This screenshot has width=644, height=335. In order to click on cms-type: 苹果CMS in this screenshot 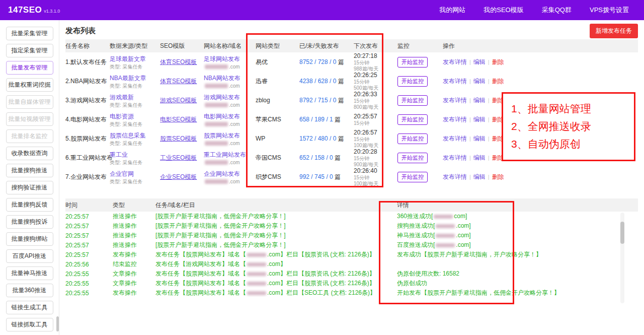, I will do `click(278, 120)`.